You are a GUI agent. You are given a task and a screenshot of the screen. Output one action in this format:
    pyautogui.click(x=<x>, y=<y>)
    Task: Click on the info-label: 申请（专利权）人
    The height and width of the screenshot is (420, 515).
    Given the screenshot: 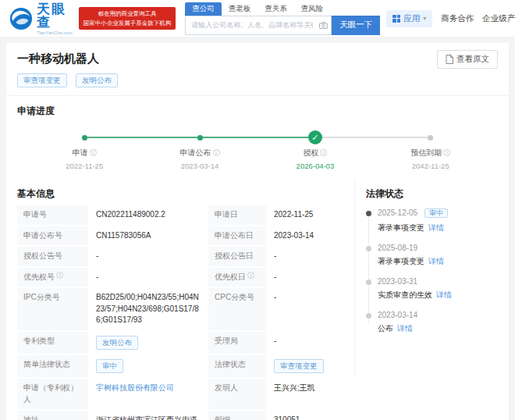 What is the action you would take?
    pyautogui.click(x=53, y=393)
    